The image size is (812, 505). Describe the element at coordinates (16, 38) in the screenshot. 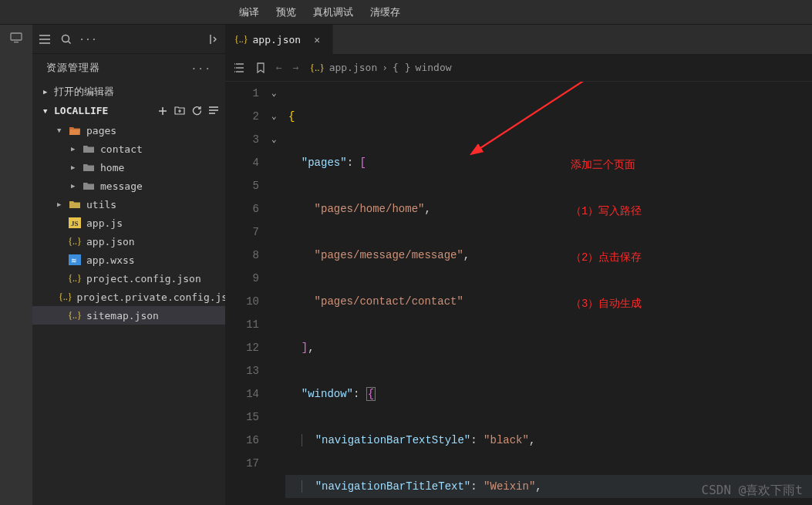

I see `display-icon` at that location.